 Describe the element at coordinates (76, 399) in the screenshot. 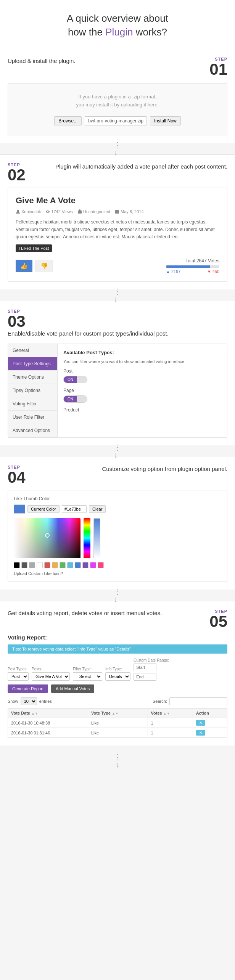

I see `page-toggle: ON` at that location.